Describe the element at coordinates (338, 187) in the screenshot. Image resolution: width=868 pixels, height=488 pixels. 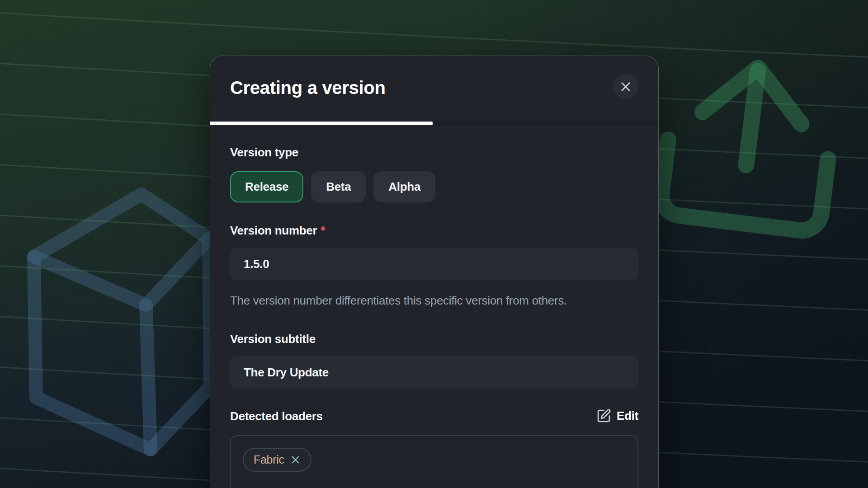
I see `version-type-beta-button: Beta` at that location.